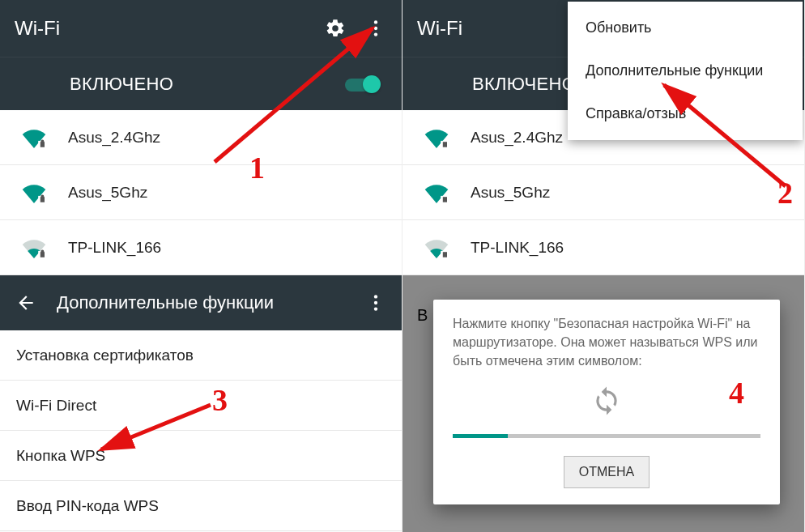  What do you see at coordinates (201, 506) in the screenshot?
I see `option-wps-pin: Ввод PIN-кода WPS` at bounding box center [201, 506].